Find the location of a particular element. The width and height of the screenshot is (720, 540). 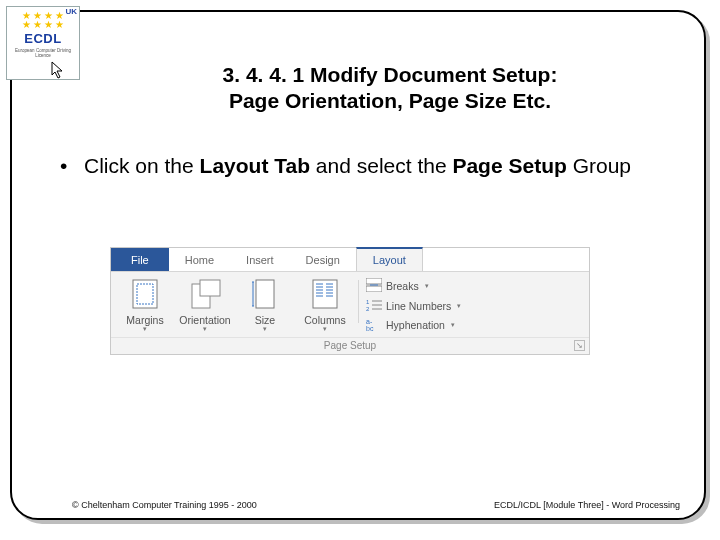

group-divider is located at coordinates (358, 302).